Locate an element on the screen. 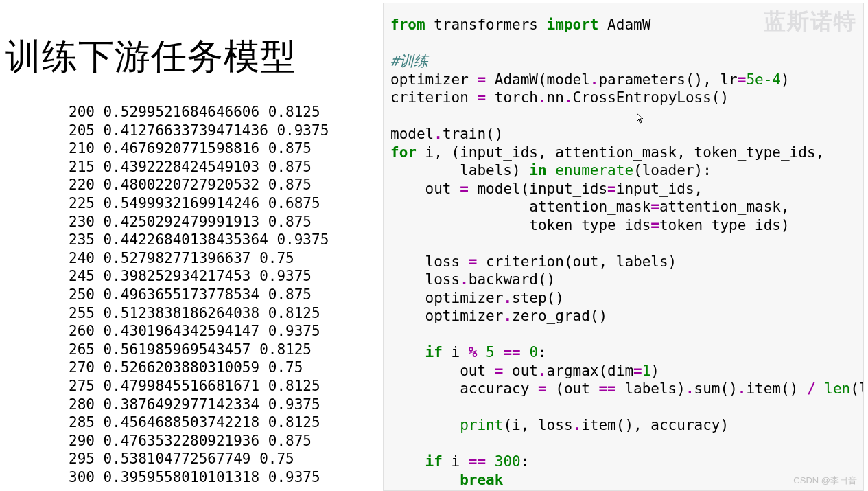 Image resolution: width=868 pixels, height=491 pixels. page-title: 训练下游任务模型 is located at coordinates (151, 57).